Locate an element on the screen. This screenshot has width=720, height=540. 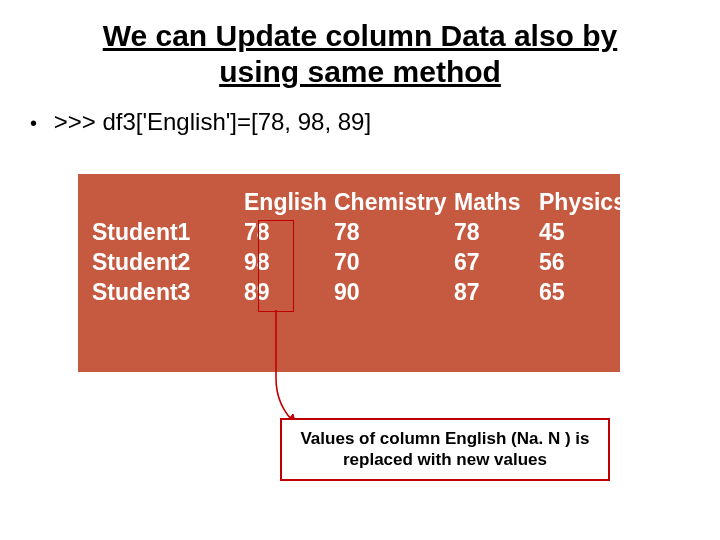
col-header-english: English is located at coordinates (289, 203).